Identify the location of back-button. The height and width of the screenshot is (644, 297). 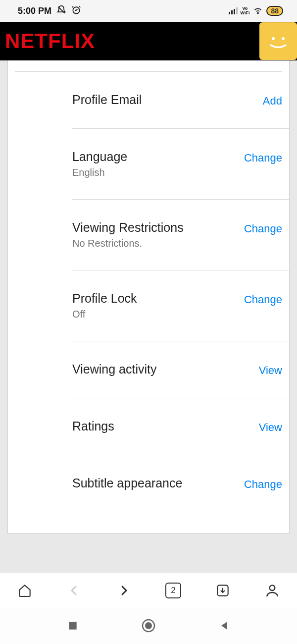
(74, 590).